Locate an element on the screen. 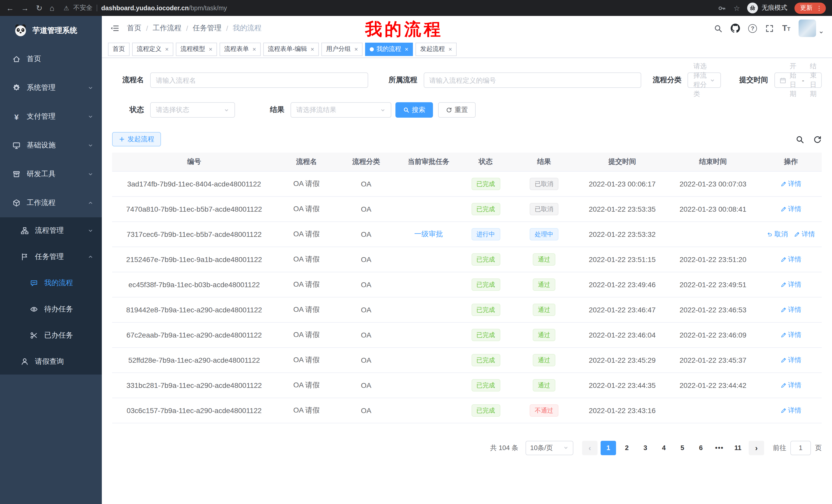  sidebar-item-workflow: 工作流程 is located at coordinates (51, 203).